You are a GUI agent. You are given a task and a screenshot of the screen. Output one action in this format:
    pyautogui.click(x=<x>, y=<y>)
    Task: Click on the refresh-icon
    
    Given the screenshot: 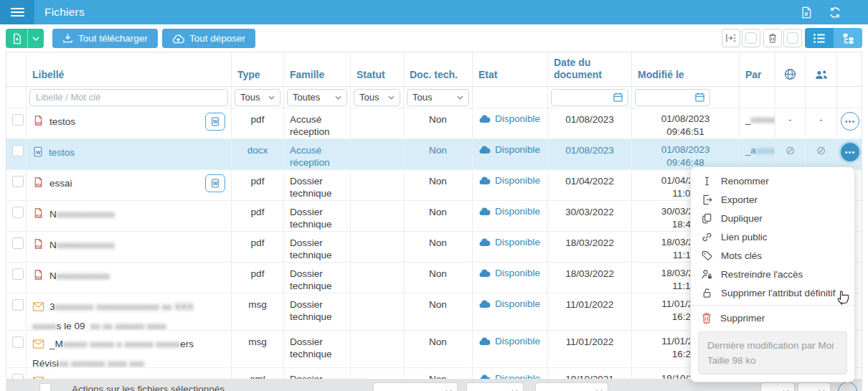 What is the action you would take?
    pyautogui.click(x=835, y=13)
    